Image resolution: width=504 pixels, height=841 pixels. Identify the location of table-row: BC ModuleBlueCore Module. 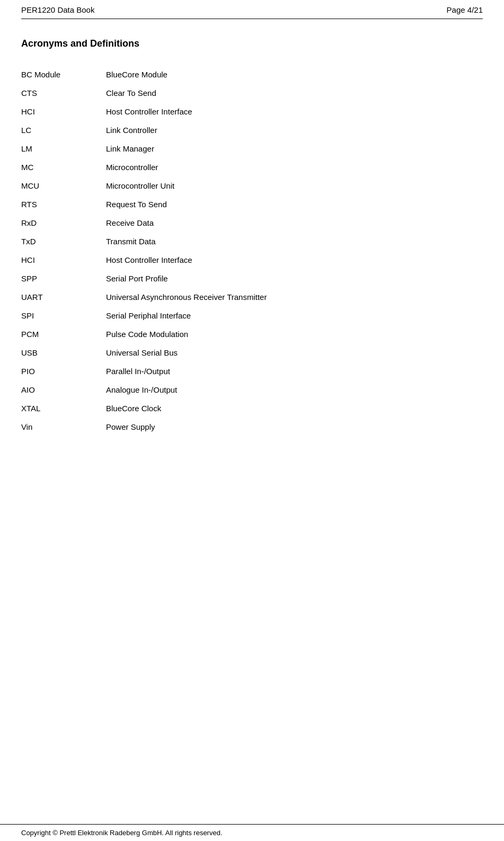
(252, 74).